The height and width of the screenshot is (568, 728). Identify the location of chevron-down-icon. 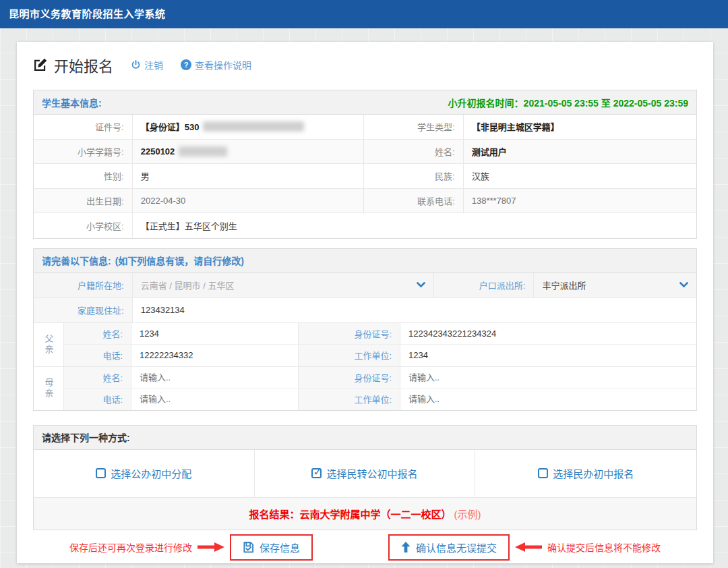
(684, 285).